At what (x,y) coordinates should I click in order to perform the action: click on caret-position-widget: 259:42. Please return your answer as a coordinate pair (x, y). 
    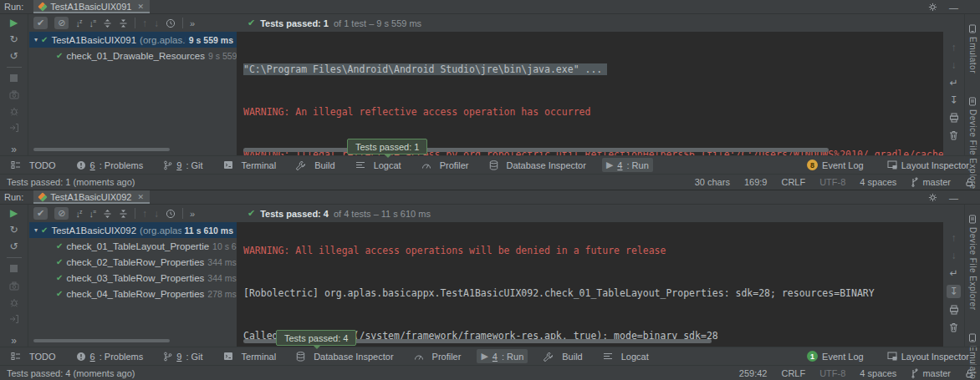
    Looking at the image, I should click on (753, 373).